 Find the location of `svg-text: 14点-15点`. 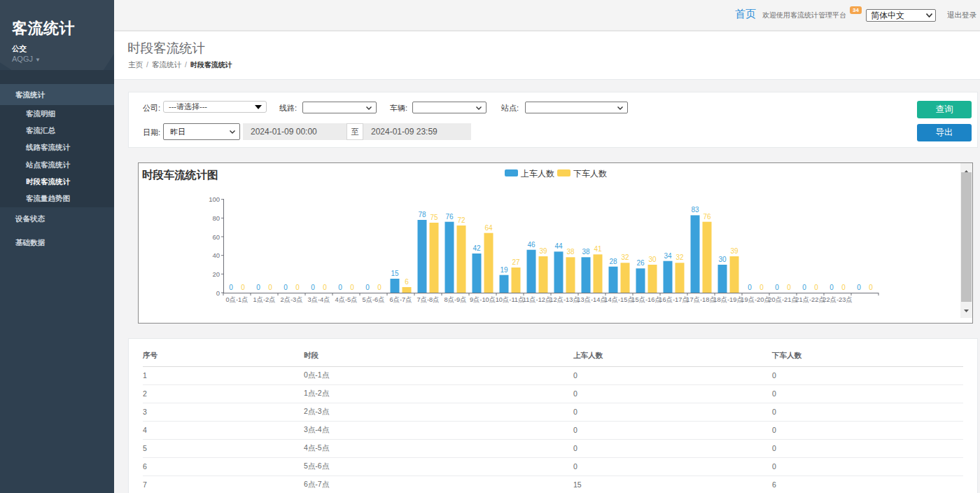

svg-text: 14点-15点 is located at coordinates (619, 300).